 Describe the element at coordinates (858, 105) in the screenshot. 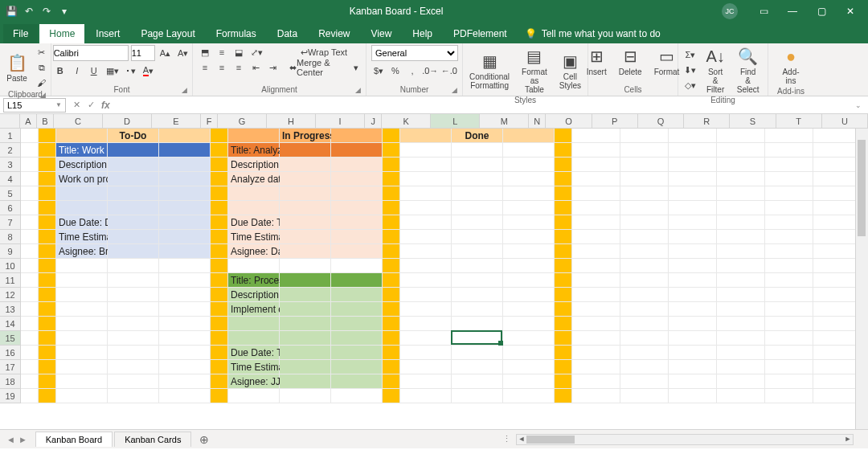

I see `expand-formula-icon: ⌄` at that location.